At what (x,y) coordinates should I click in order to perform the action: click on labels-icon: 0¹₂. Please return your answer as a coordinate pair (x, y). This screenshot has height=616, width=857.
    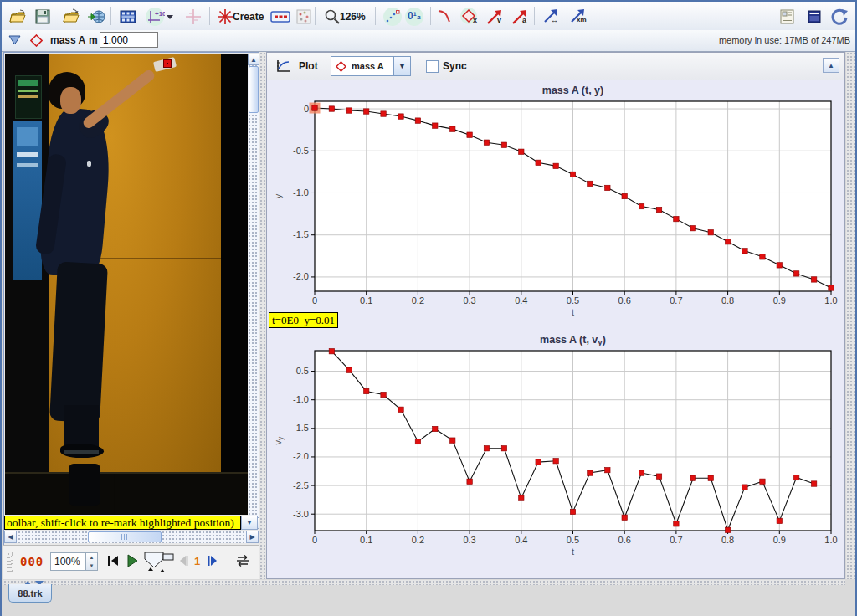
    Looking at the image, I should click on (414, 17).